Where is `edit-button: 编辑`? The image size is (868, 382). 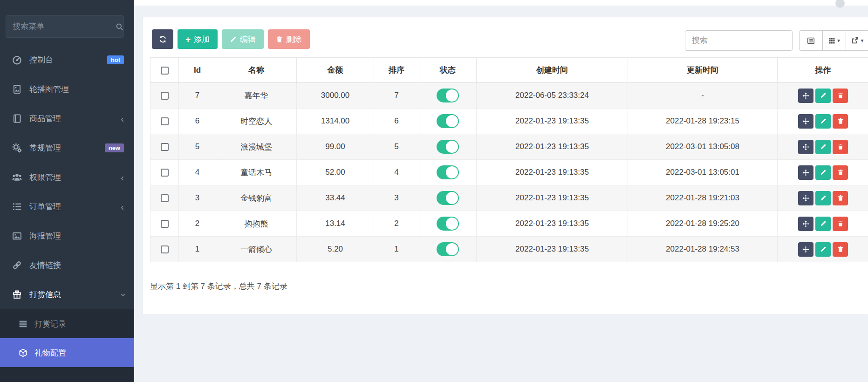 edit-button: 编辑 is located at coordinates (243, 39).